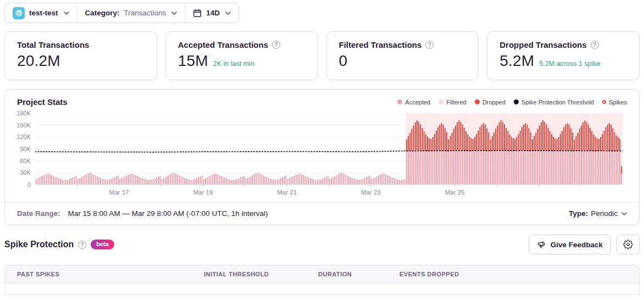  Describe the element at coordinates (628, 245) in the screenshot. I see `settings-button` at that location.